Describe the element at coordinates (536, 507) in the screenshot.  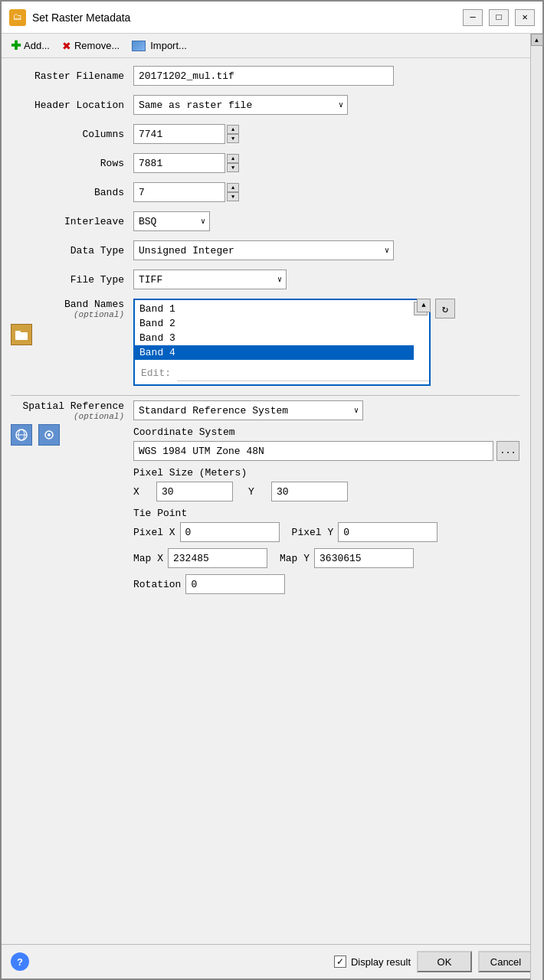
I see `scrollbar: ▲ ▼` at that location.